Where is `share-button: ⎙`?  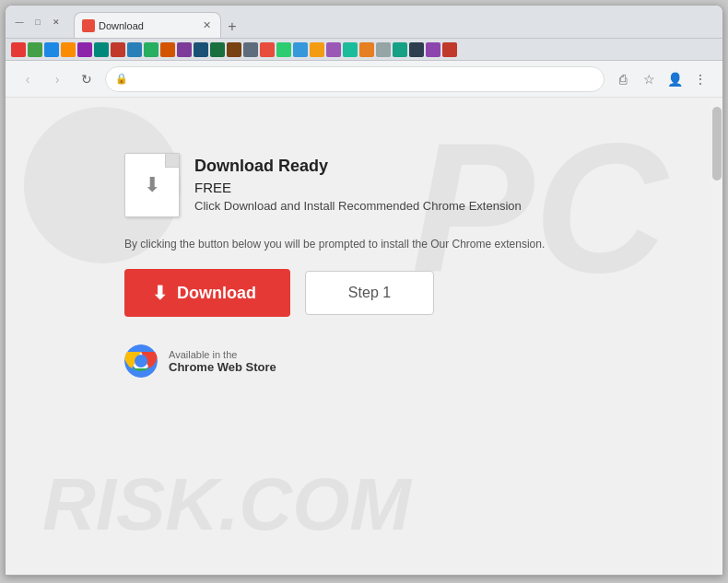 share-button: ⎙ is located at coordinates (623, 79).